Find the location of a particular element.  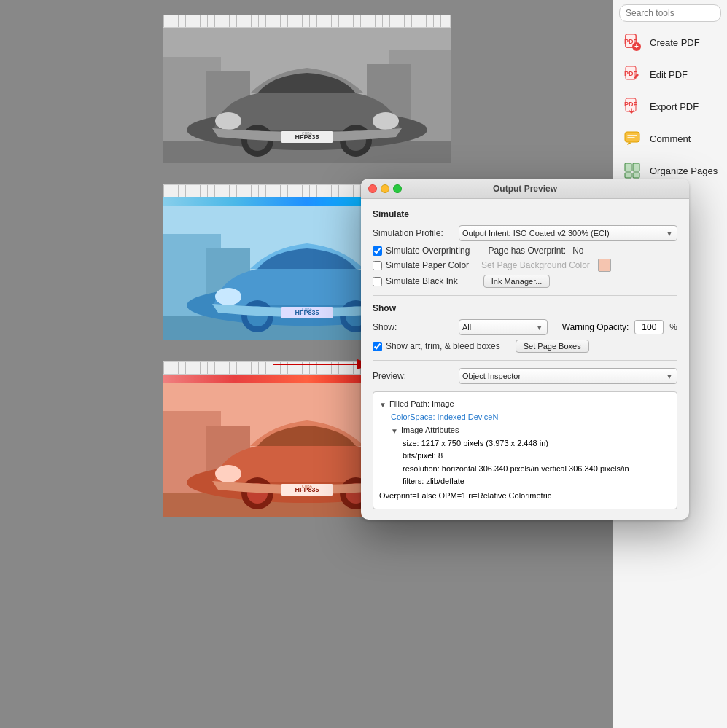

tool-export-pdf: PDF Export PDF is located at coordinates (670, 106).